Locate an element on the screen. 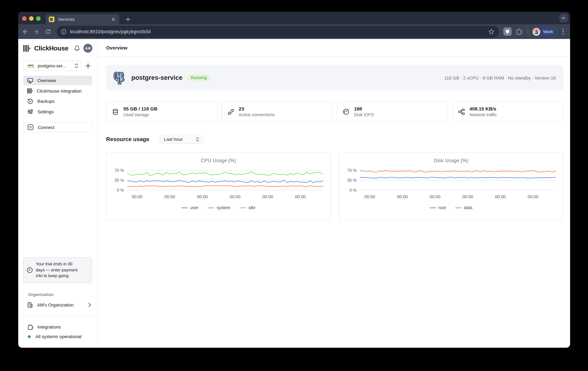  back-icon is located at coordinates (24, 32).